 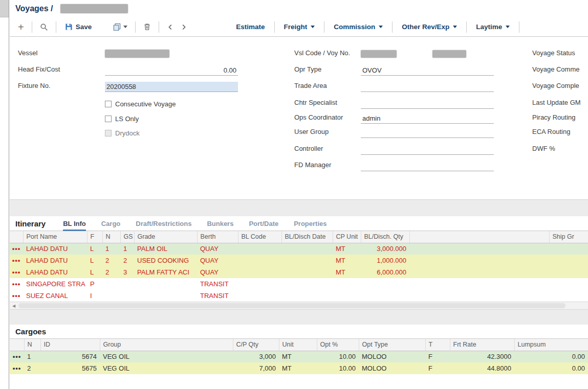 What do you see at coordinates (299, 261) in the screenshot?
I see `itinerary-row: ••• LAHAD DATU L 2 2 USED COOKING QUAY M…` at bounding box center [299, 261].